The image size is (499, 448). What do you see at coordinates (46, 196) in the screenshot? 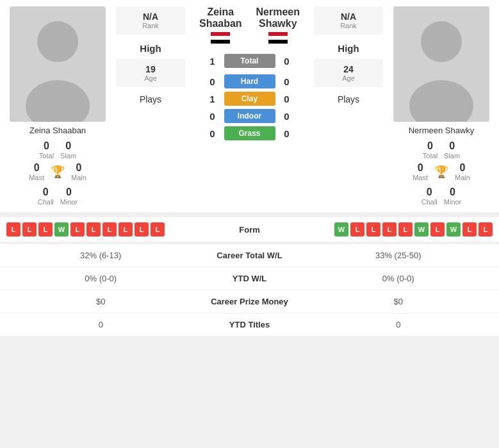
I see `left-chall-stat: 0 Chall` at bounding box center [46, 196].